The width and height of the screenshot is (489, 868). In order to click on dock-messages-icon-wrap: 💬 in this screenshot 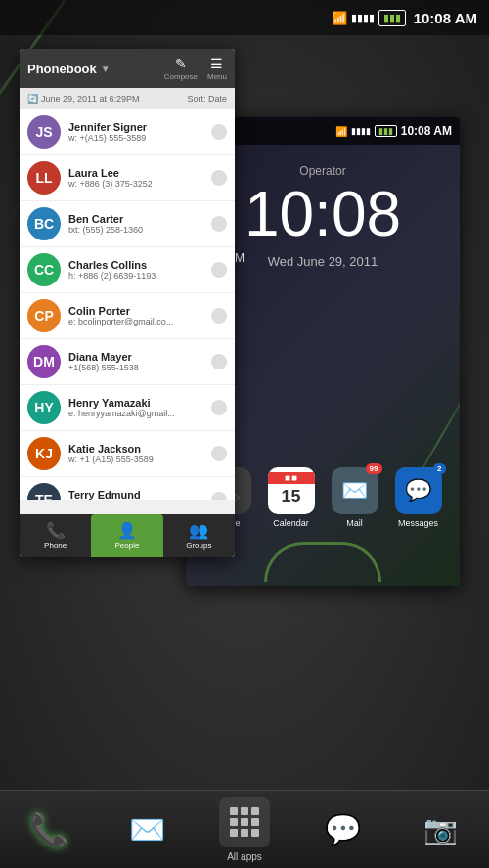, I will do `click(342, 830)`.